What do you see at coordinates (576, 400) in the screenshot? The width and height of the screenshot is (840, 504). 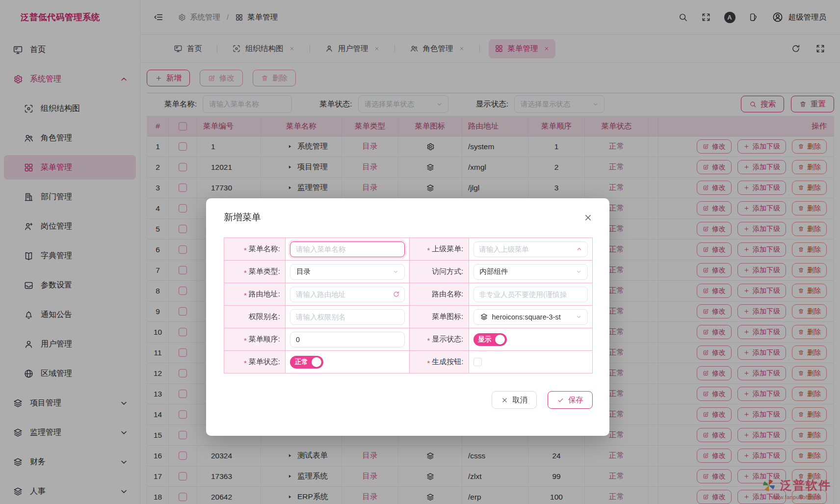 I see `save-button-label: 保存` at bounding box center [576, 400].